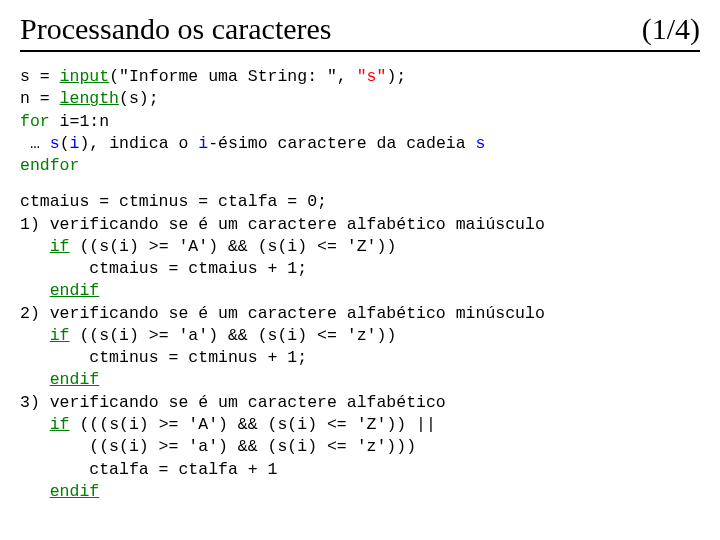 This screenshot has width=720, height=540. Describe the element at coordinates (148, 470) in the screenshot. I see `code-line: ctalfa = ctalfa + 1` at that location.